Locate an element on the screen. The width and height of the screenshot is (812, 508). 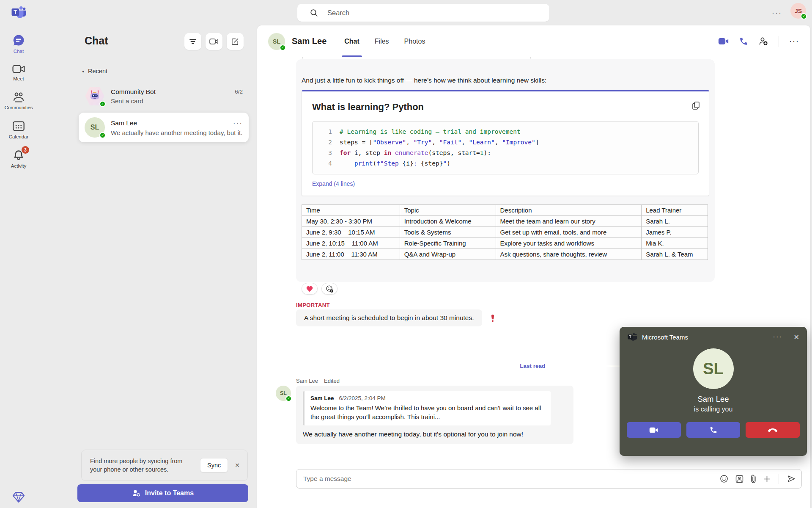
table-row: June 2, 10:15 – 11:00 AMRole-Specific Tr… is located at coordinates (505, 243).